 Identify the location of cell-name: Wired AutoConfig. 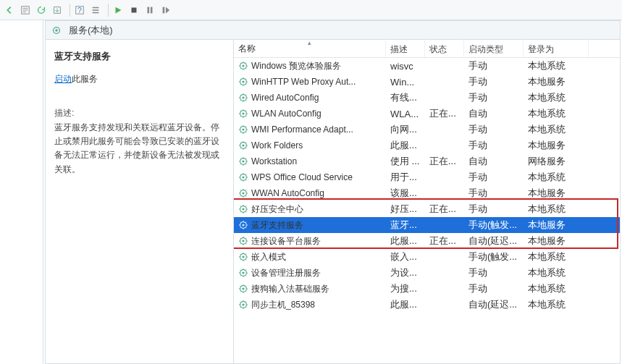
(310, 98).